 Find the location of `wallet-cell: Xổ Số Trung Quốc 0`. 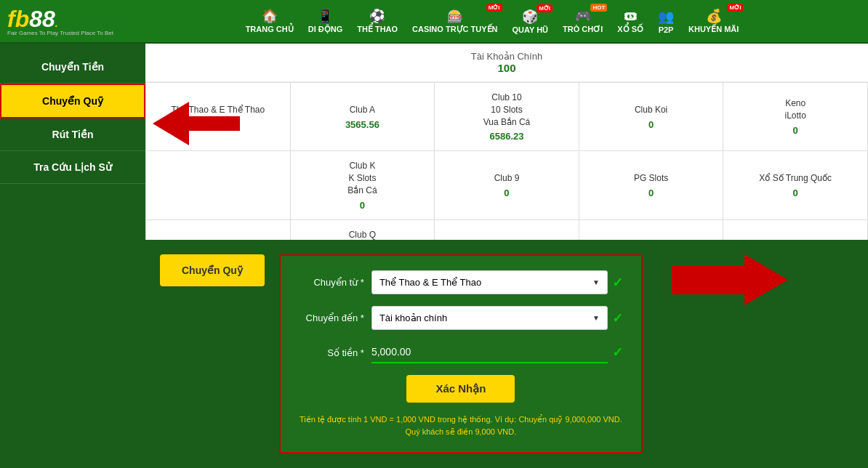

wallet-cell: Xổ Số Trung Quốc 0 is located at coordinates (795, 185).